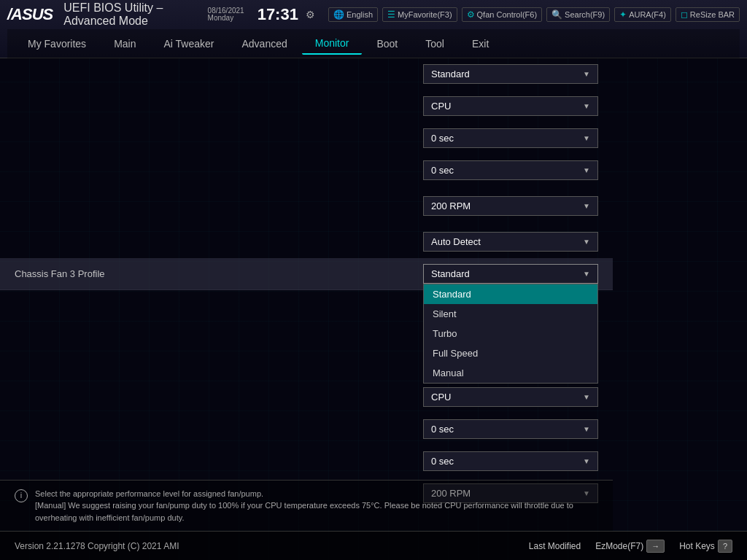 The image size is (747, 560). Describe the element at coordinates (511, 373) in the screenshot. I see `option-manual: Manual` at that location.